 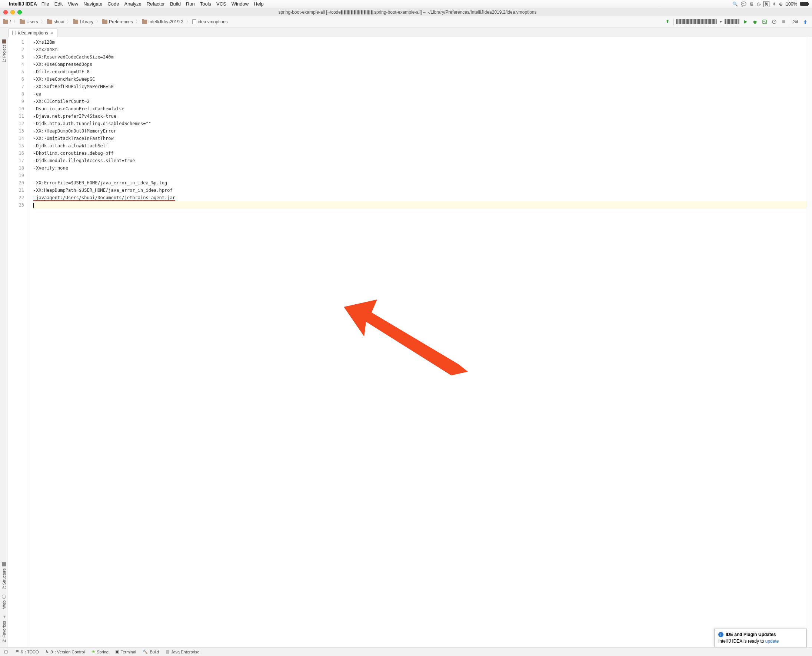 What do you see at coordinates (420, 101) in the screenshot?
I see `code-line: -XX:CICompilerCount=2` at bounding box center [420, 101].